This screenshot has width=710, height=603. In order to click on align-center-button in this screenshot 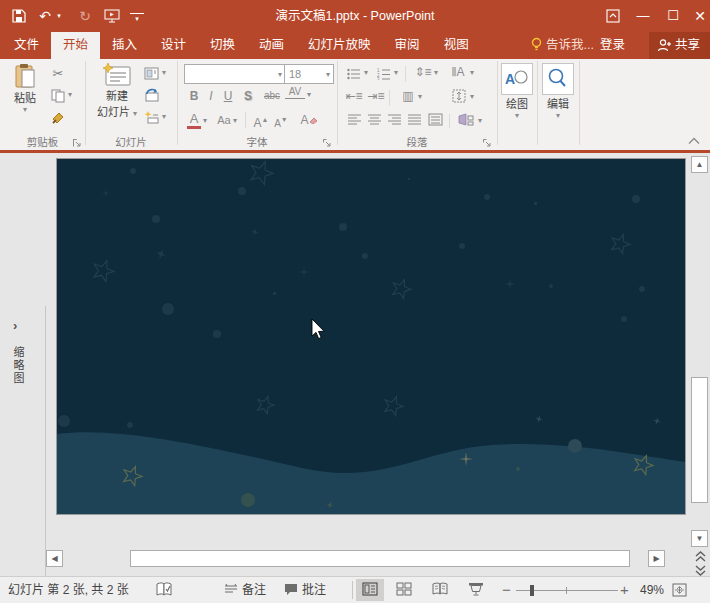, I will do `click(374, 120)`.